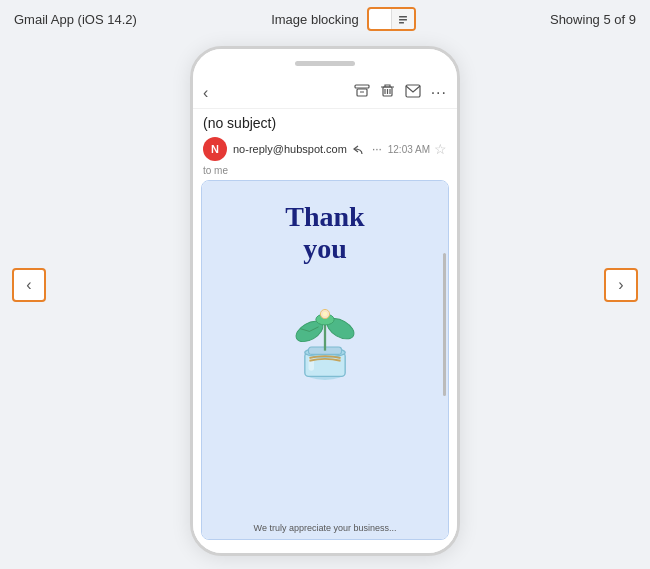 The width and height of the screenshot is (650, 569). I want to click on sender-email: no-reply@hubspot.com, so click(290, 149).